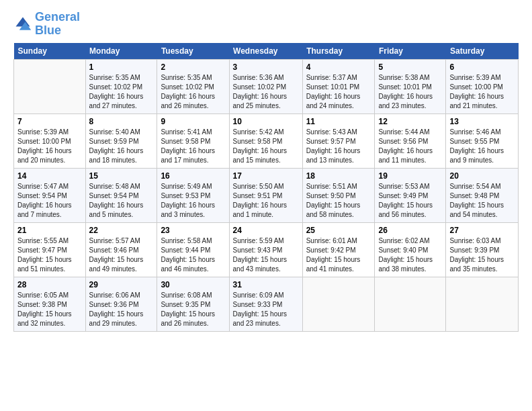 The width and height of the screenshot is (532, 411). Describe the element at coordinates (482, 146) in the screenshot. I see `day-info: Sunrise: 5:46 AM Sunset: 9:55 PM Dayligh…` at that location.